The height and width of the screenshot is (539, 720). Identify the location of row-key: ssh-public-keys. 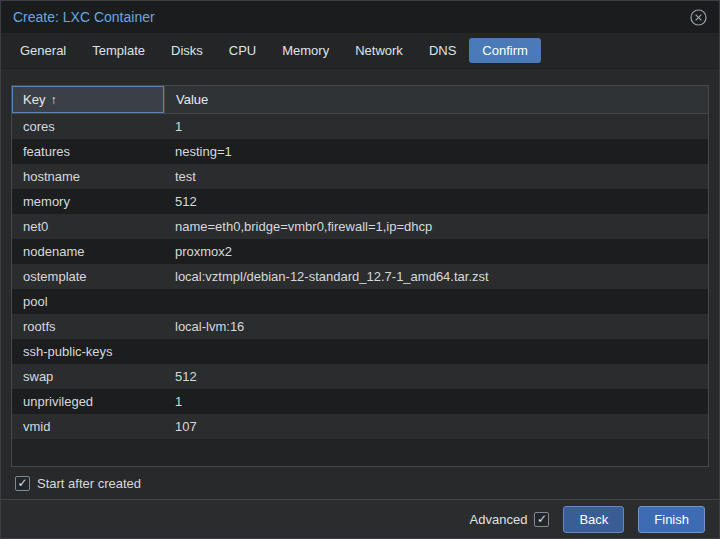
(88, 352).